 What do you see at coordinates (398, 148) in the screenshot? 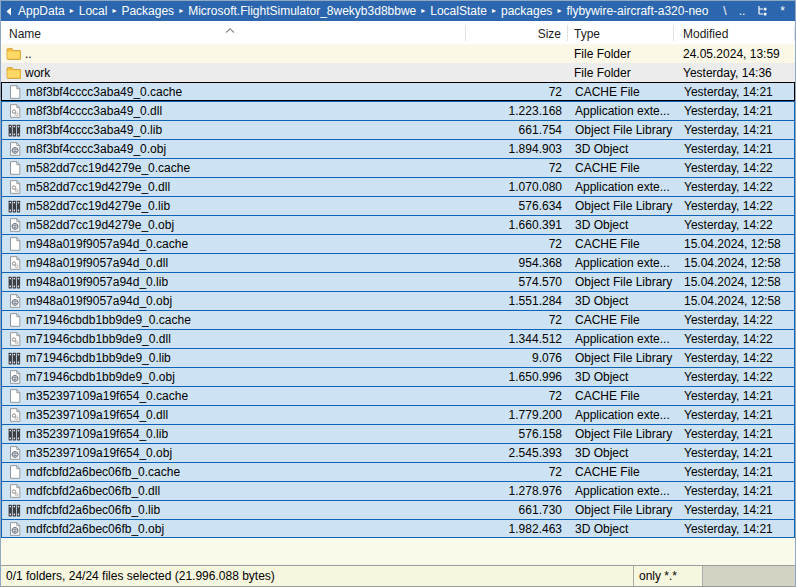
I see `file-row: m8f3bf4cccc3aba49_0.obj1.894.9033D Objec…` at bounding box center [398, 148].